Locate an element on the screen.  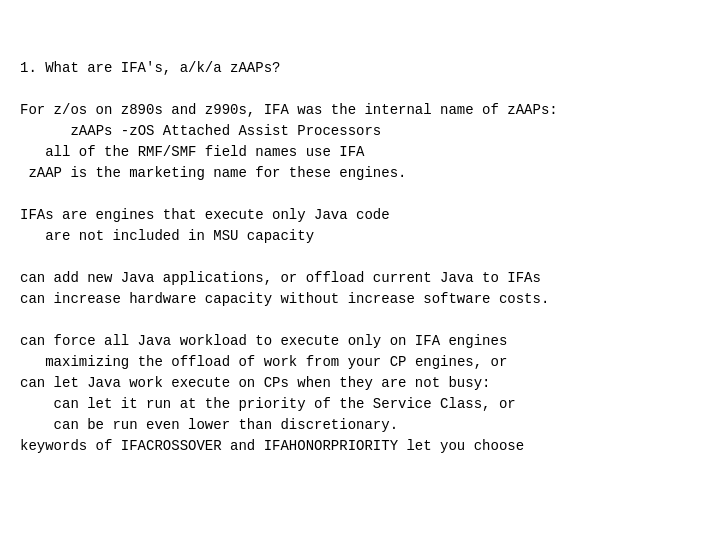
text-line: can increase hardware capacity without i… is located at coordinates (360, 300).